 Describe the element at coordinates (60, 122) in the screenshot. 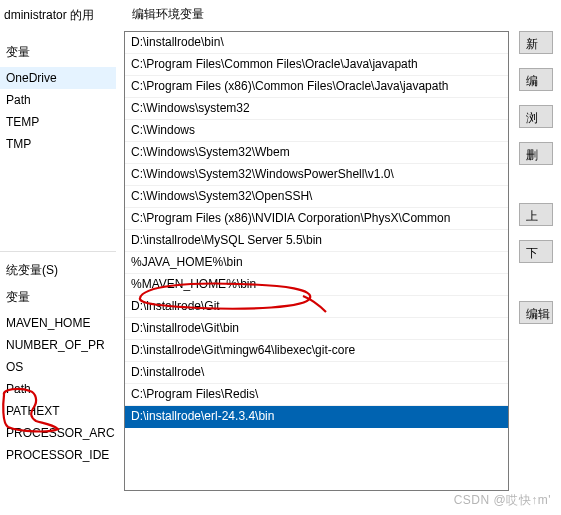

I see `user-var-item: TEMP` at that location.